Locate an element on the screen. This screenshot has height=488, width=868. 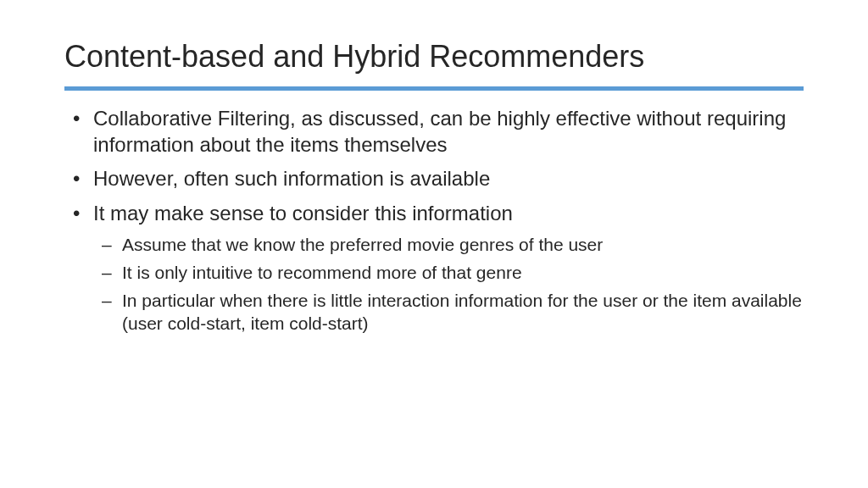
list-item: Assume that we know the preferred movie … is located at coordinates (448, 246).